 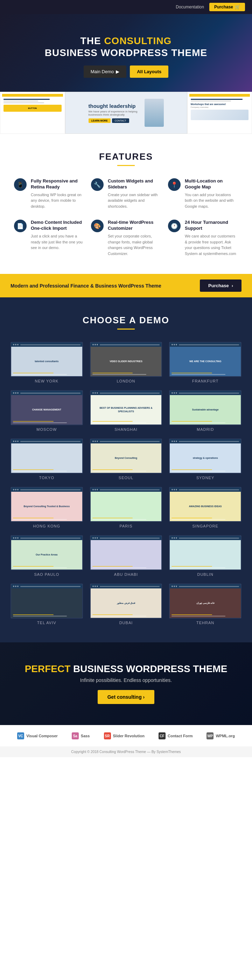 What do you see at coordinates (126, 622) in the screenshot?
I see `demo-label: DUBAI` at bounding box center [126, 622].